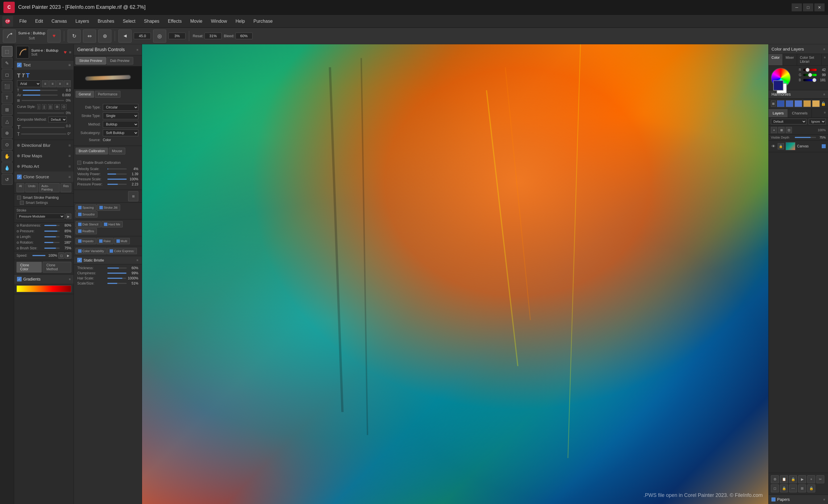  What do you see at coordinates (7, 63) in the screenshot?
I see `tool-paint: ✎` at bounding box center [7, 63].